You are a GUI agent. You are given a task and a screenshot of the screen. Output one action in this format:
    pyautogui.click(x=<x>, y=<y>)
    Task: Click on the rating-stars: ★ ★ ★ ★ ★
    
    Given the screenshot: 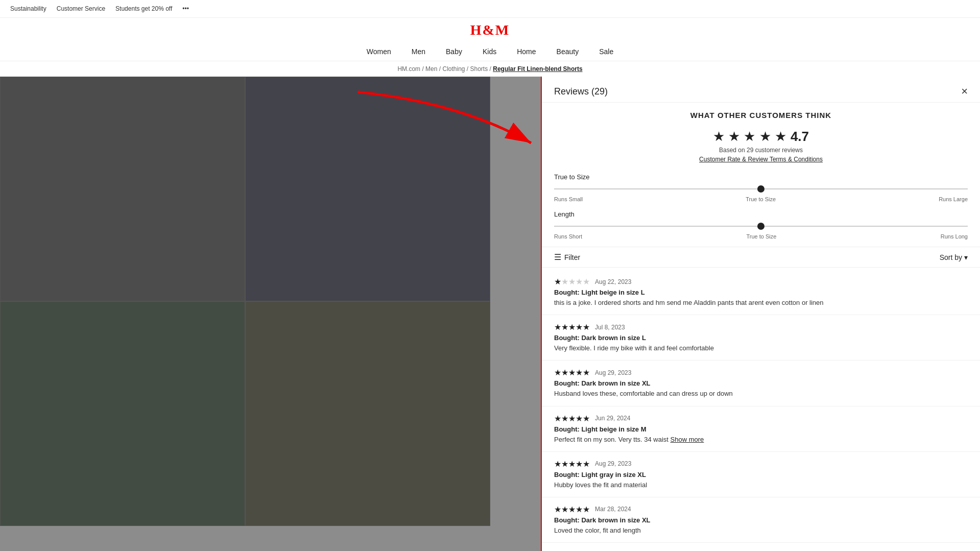 What is the action you would take?
    pyautogui.click(x=750, y=137)
    